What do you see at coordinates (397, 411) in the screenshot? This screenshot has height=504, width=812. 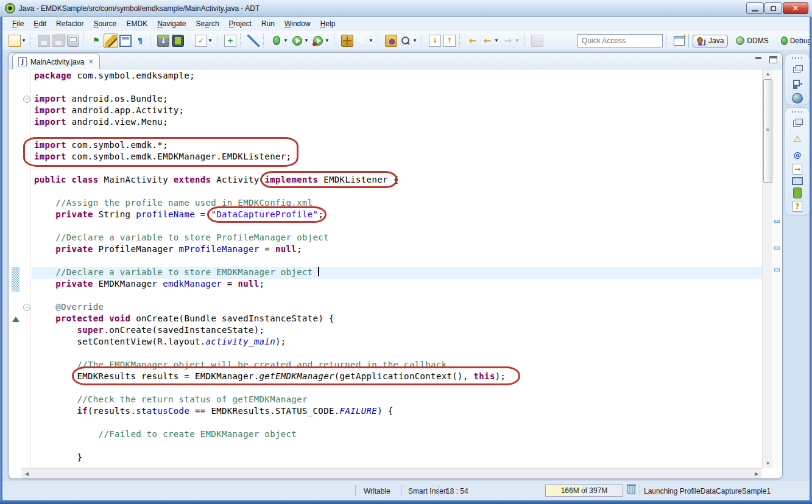 I see `code-line: if(results.statusCode == EMDKResults.STA…` at bounding box center [397, 411].